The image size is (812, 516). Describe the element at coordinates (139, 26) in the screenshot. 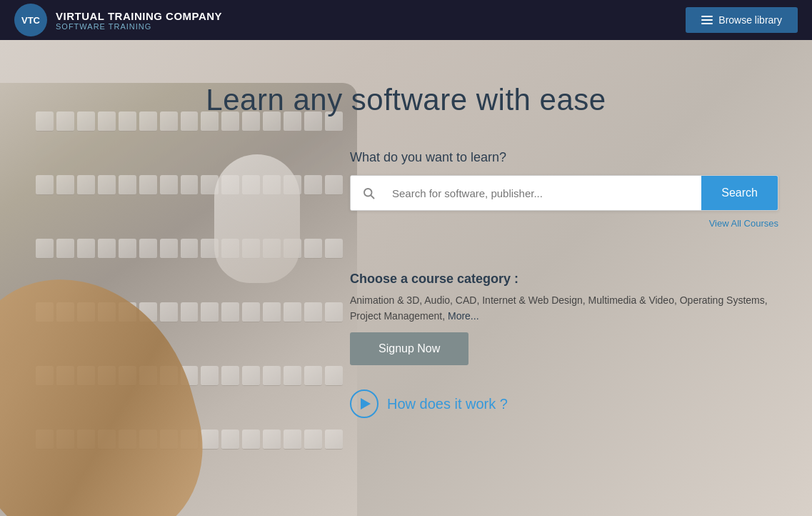

I see `brand-subtitle: SOFTWARE TRAINING` at that location.